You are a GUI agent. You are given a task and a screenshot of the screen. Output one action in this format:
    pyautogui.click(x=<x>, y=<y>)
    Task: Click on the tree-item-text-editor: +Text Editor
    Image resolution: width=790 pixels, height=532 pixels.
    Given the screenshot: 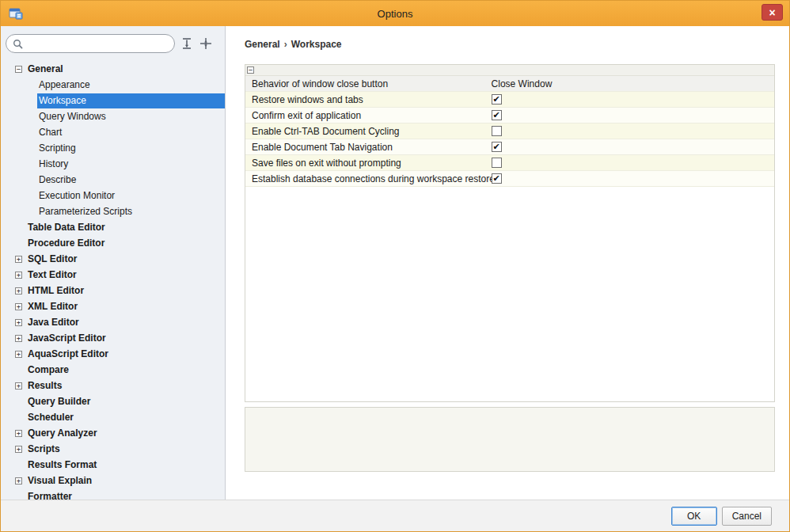 What is the action you would take?
    pyautogui.click(x=112, y=275)
    